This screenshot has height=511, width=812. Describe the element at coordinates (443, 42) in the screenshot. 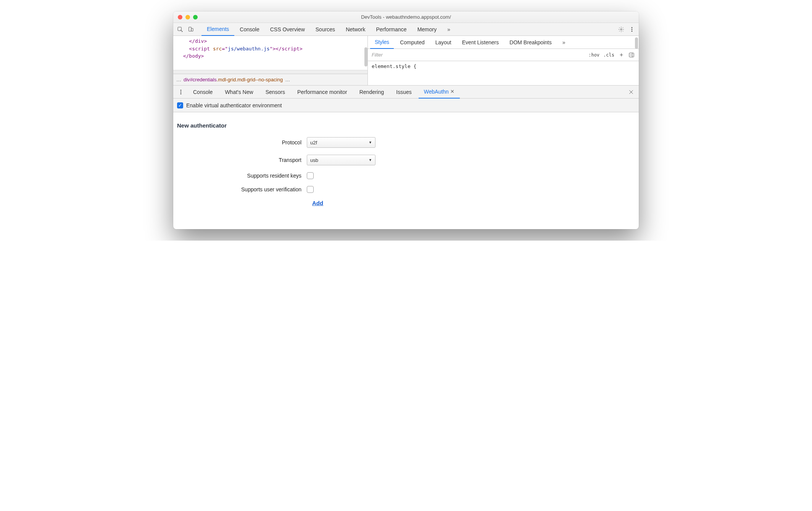

I see `tab-layout: Layout` at that location.